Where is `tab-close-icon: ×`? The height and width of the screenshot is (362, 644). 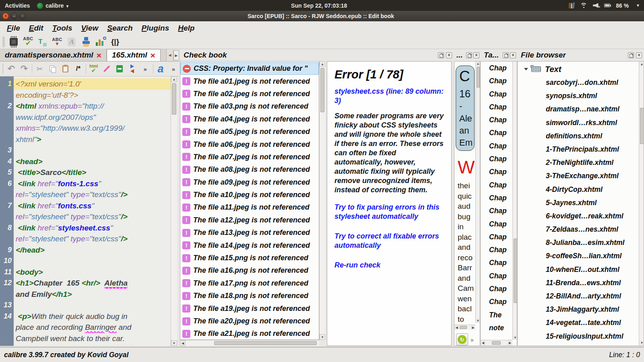 tab-close-icon: × is located at coordinates (99, 56).